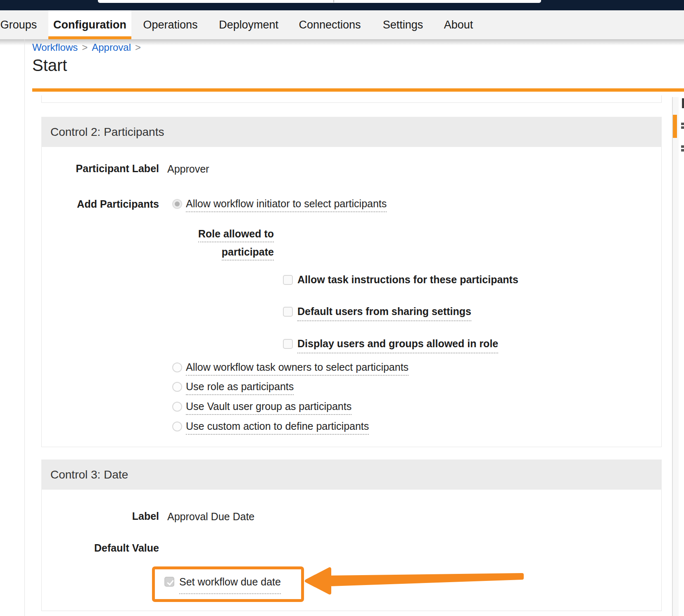  I want to click on breadcrumb: Workflows>Approval>, so click(88, 47).